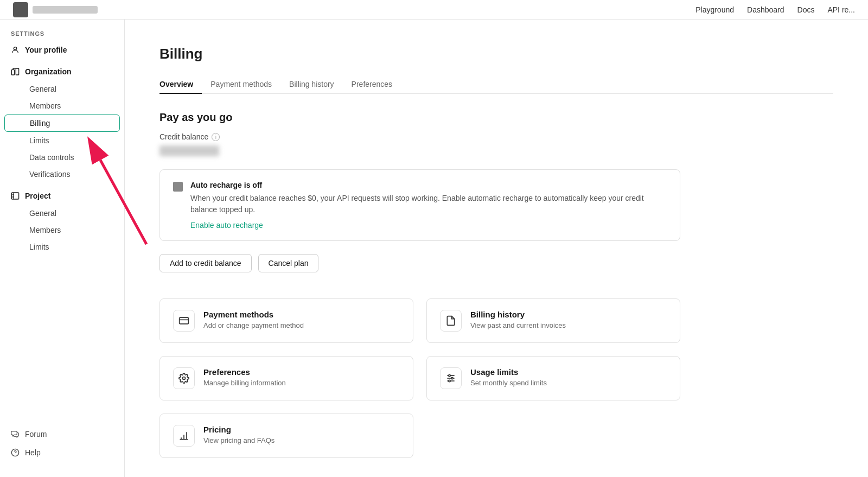 The height and width of the screenshot is (477, 868). I want to click on recharge-icon, so click(178, 187).